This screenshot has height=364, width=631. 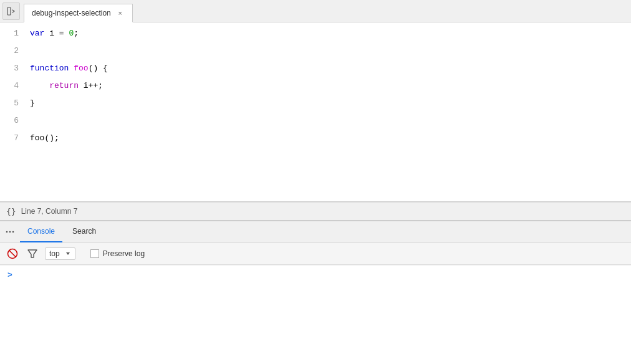 What do you see at coordinates (117, 254) in the screenshot?
I see `preserve-log-container: Preserve log` at bounding box center [117, 254].